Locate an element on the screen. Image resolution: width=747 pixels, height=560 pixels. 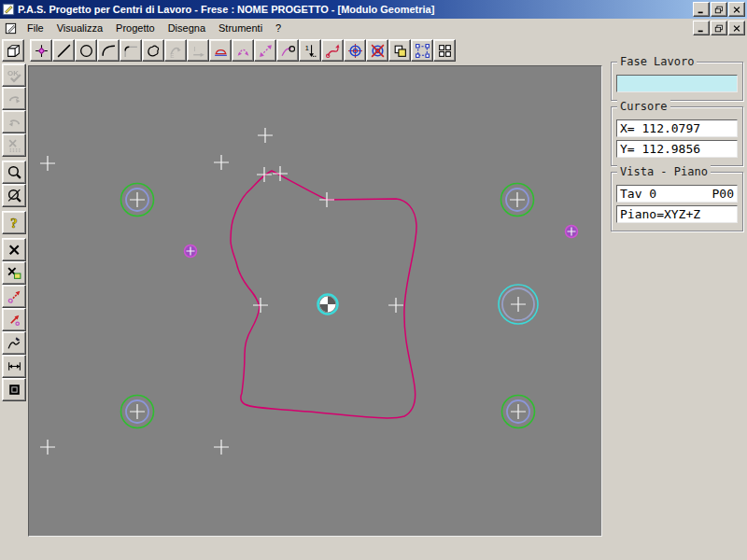
spline-icon is located at coordinates (15, 343).